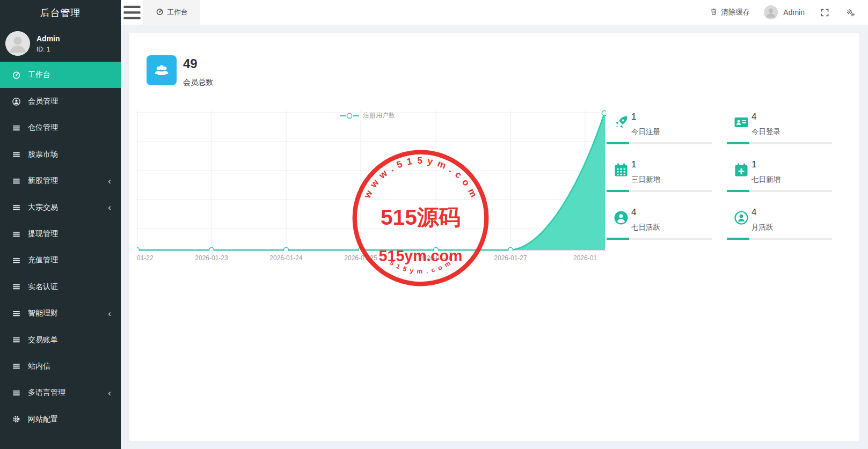  Describe the element at coordinates (719, 175) in the screenshot. I see `stats-grid: 1今日注册4今日登录1三日新增1七日新增4七日活跃4月活跃` at that location.